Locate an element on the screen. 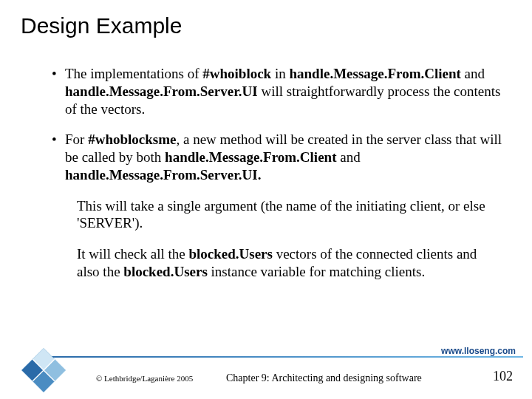  slide-title: Design Example is located at coordinates (101, 26).